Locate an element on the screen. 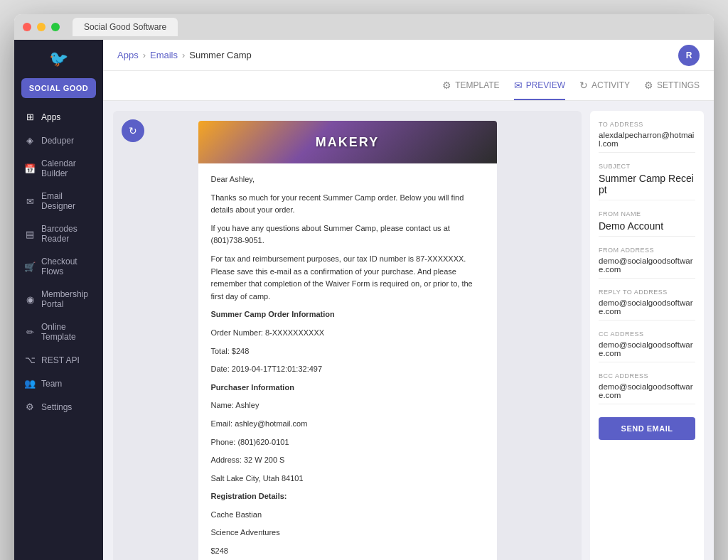  from-address-label: From Address is located at coordinates (647, 250).